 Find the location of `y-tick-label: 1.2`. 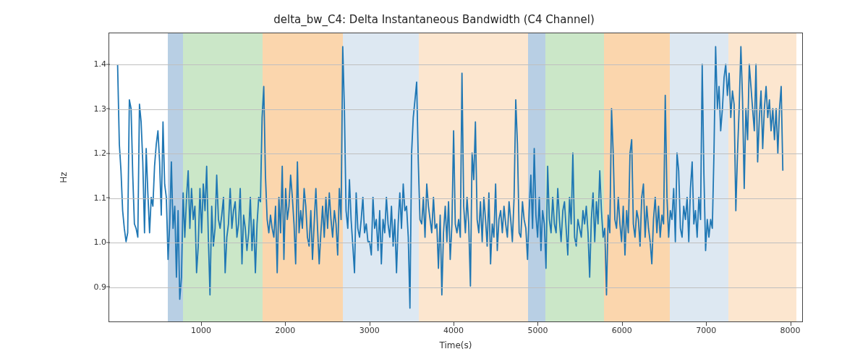

y-tick-label: 1.2 is located at coordinates (92, 153).